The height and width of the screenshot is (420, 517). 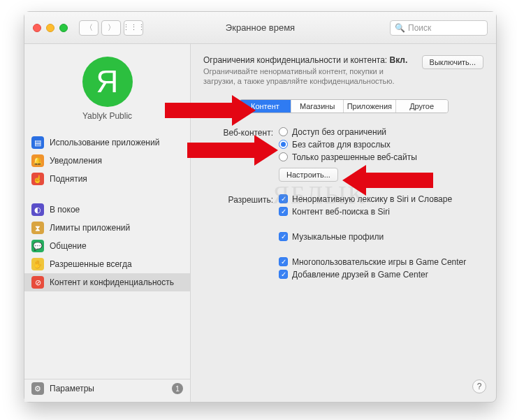 What do you see at coordinates (37, 28) in the screenshot?
I see `close-icon` at bounding box center [37, 28].